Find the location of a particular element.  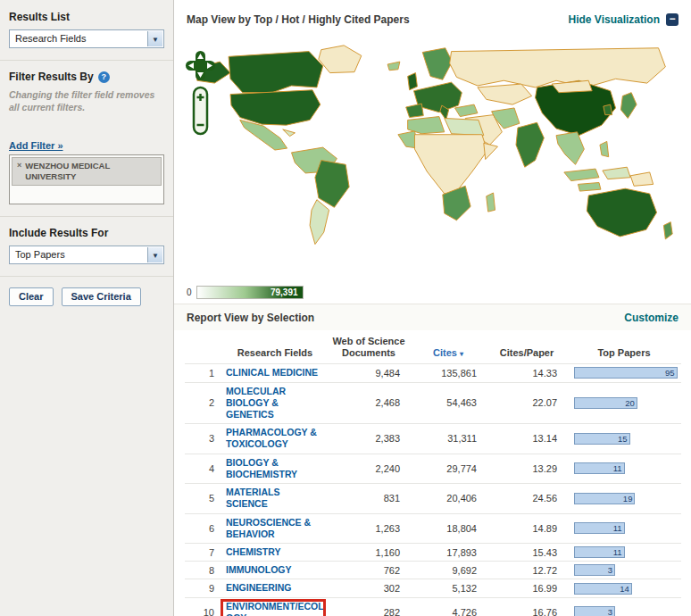

research-field-link: ENVIRONMENT/ECOLOGY is located at coordinates (275, 609).